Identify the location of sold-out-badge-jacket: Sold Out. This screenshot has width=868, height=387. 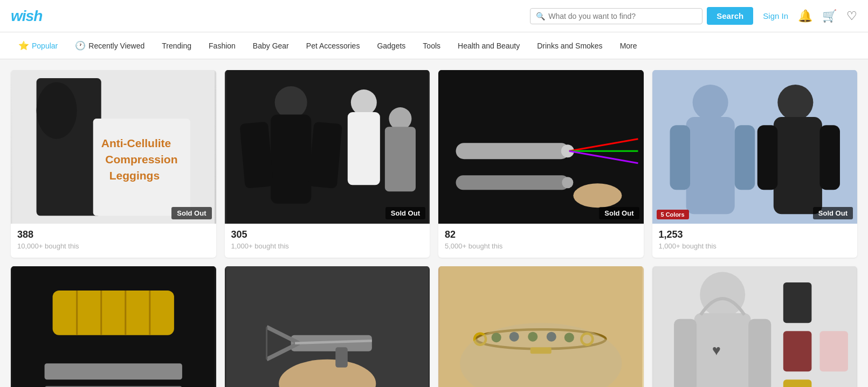
(833, 213).